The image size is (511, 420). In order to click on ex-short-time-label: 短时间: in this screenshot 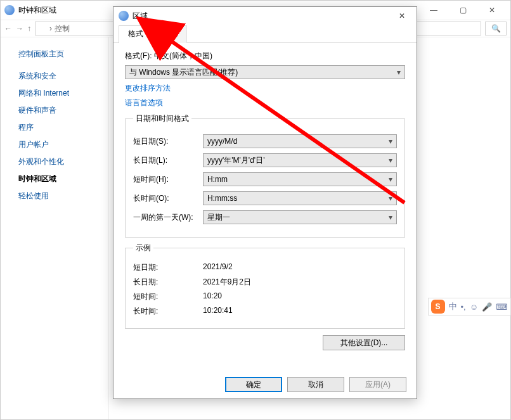, I will do `click(168, 296)`.